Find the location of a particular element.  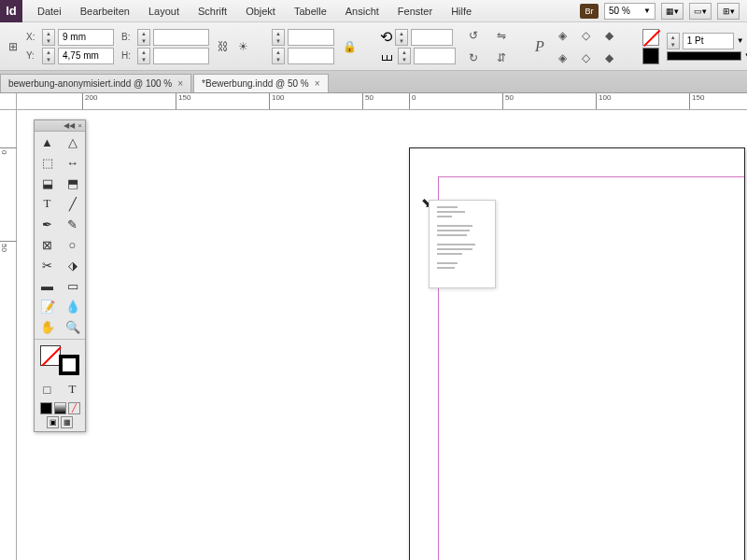

scale-x-stepper: ▲▼ is located at coordinates (278, 37).